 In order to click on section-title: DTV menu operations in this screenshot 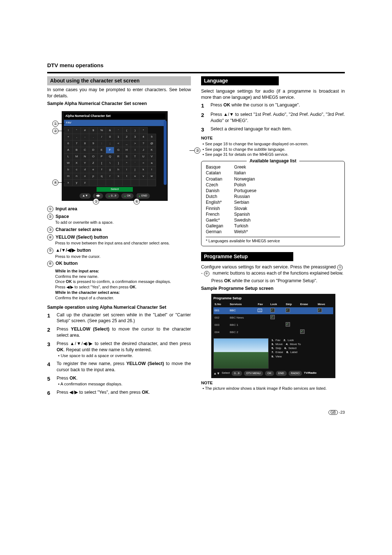, I will do `click(196, 65)`.